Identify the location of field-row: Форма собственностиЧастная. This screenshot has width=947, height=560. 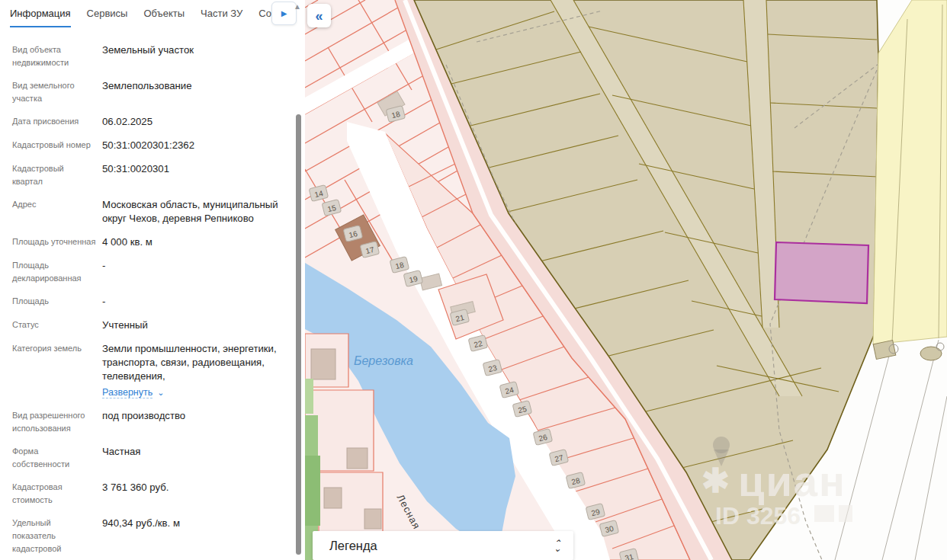
(147, 458).